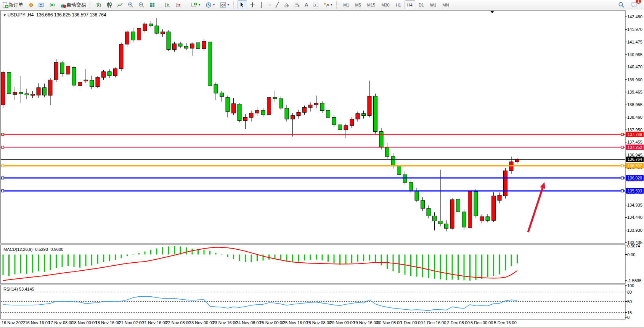 Image resolution: width=644 pixels, height=328 pixels. What do you see at coordinates (225, 5) in the screenshot?
I see `templates-button: ▼` at bounding box center [225, 5].